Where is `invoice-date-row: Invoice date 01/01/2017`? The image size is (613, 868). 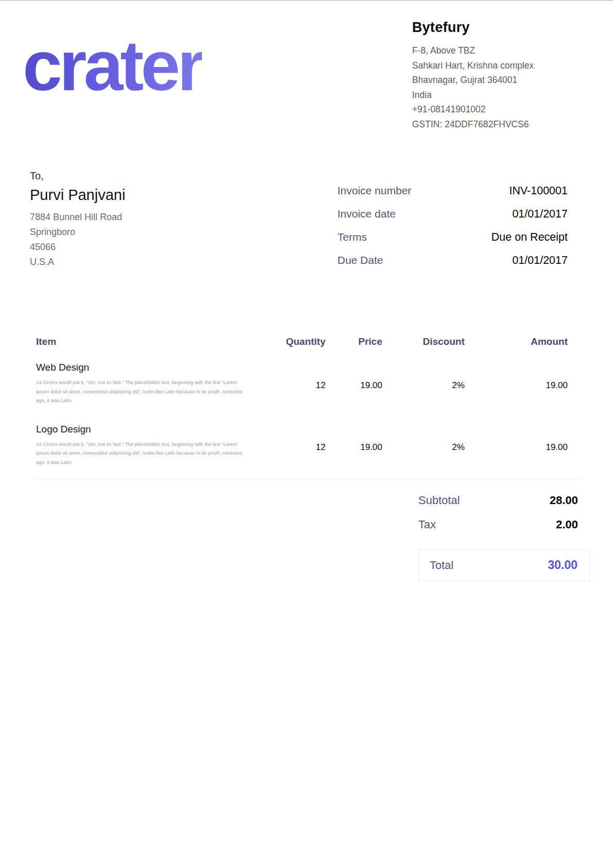 invoice-date-row: Invoice date 01/01/2017 is located at coordinates (452, 214).